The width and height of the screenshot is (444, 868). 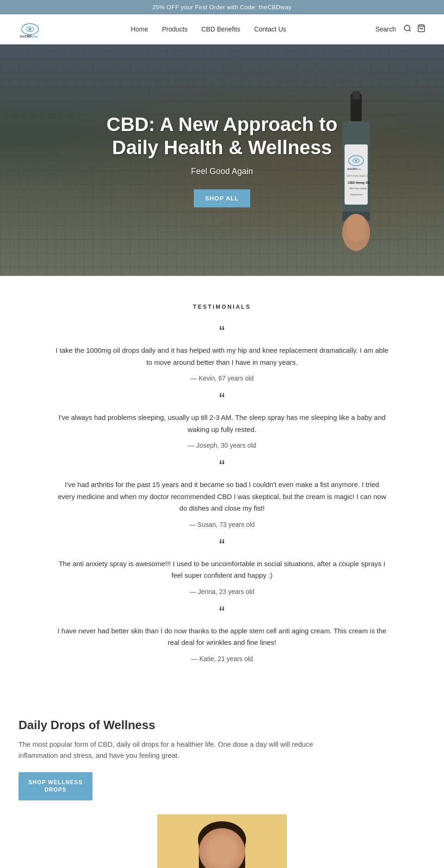 What do you see at coordinates (222, 353) in the screenshot?
I see `testimonial-item-0: “ I take the 1000mg oil drops daily and …` at bounding box center [222, 353].